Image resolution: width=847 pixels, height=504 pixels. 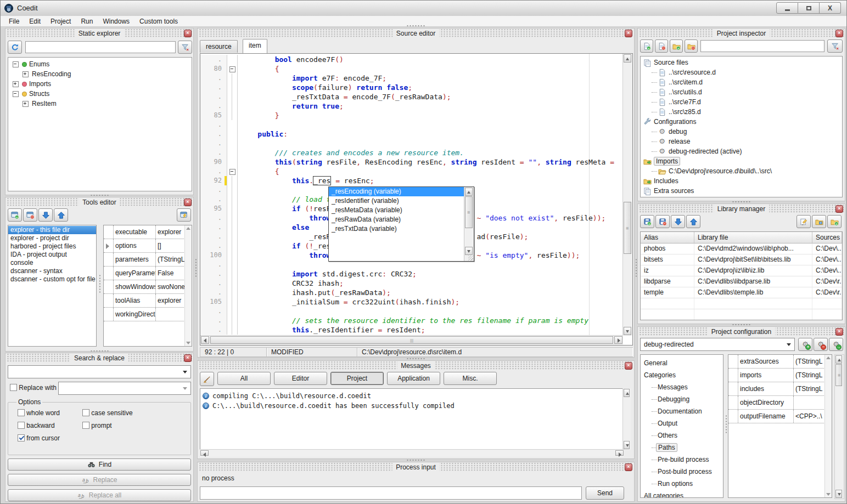 What do you see at coordinates (469, 224) in the screenshot?
I see `popup-scrollbar` at bounding box center [469, 224].